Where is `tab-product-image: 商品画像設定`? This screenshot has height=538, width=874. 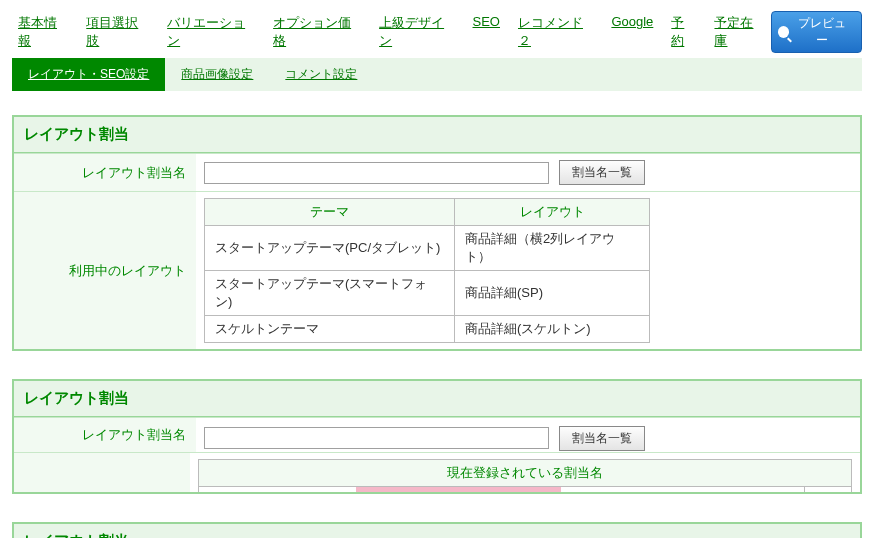 tab-product-image: 商品画像設定 is located at coordinates (217, 74).